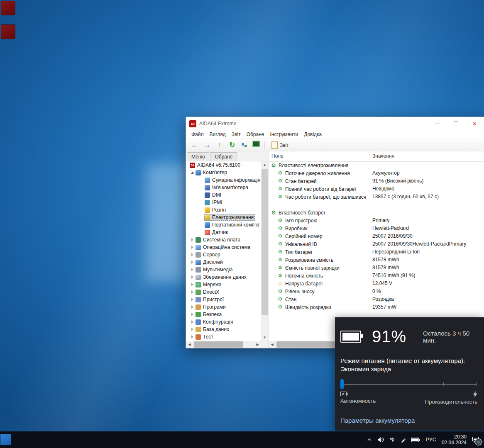 This screenshot has width=484, height=448. I want to click on slider-thumb, so click(342, 384).